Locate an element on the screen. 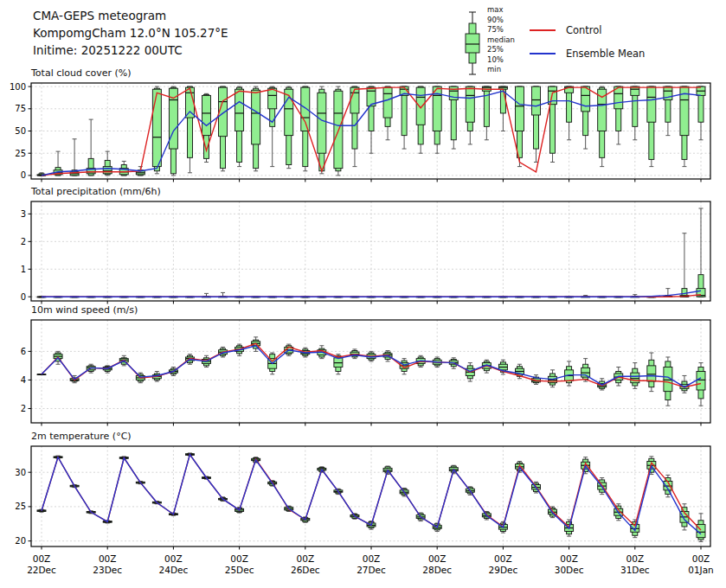 This screenshot has width=726, height=588. legend-entry-ensemble-mean: Ensemble Mean is located at coordinates (587, 54).